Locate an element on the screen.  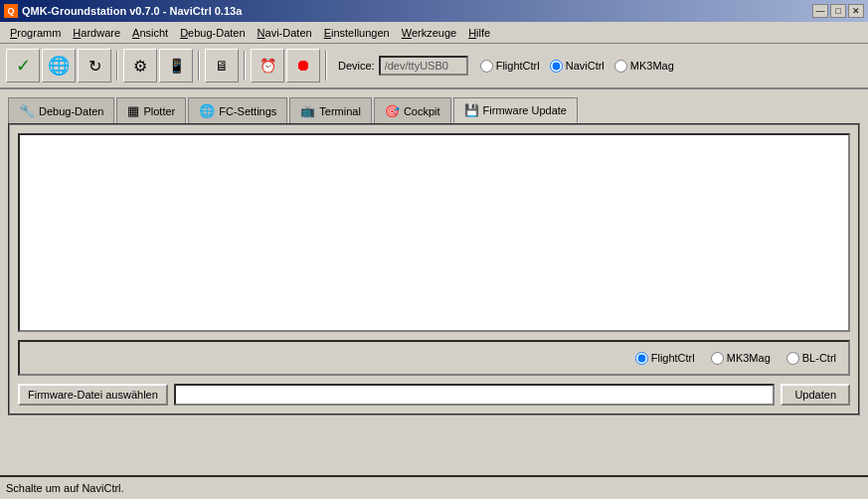
menu-werkzeuge: Werkzeuge is located at coordinates (430, 33).